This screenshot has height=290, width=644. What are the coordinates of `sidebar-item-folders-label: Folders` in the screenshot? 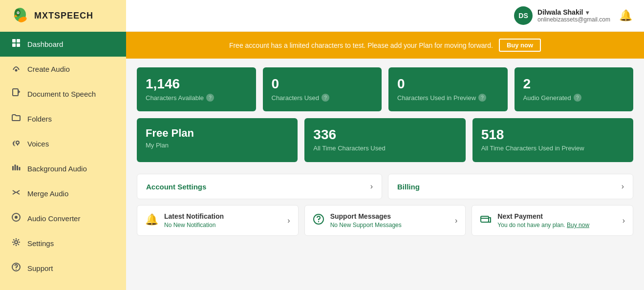 It's located at (40, 119).